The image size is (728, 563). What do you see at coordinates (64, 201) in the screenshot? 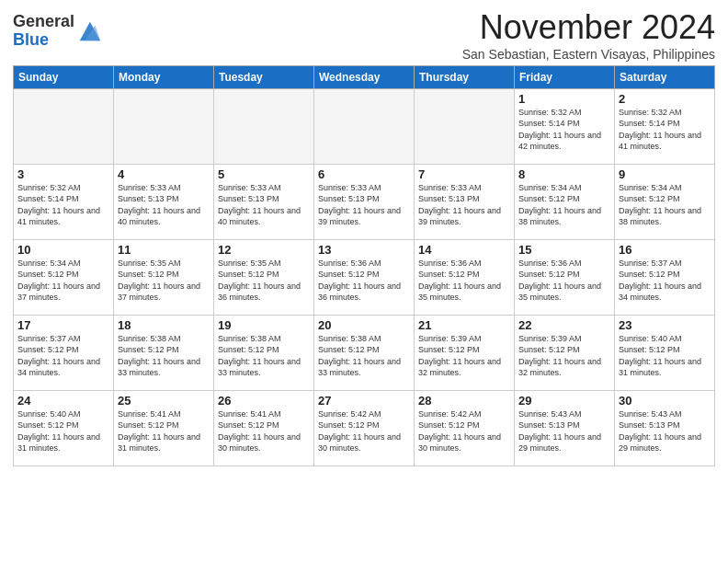
I see `calendar-cell: 3 Sunrise: 5:32 AMSunset: 5:14 PMDayligh…` at bounding box center [64, 201].